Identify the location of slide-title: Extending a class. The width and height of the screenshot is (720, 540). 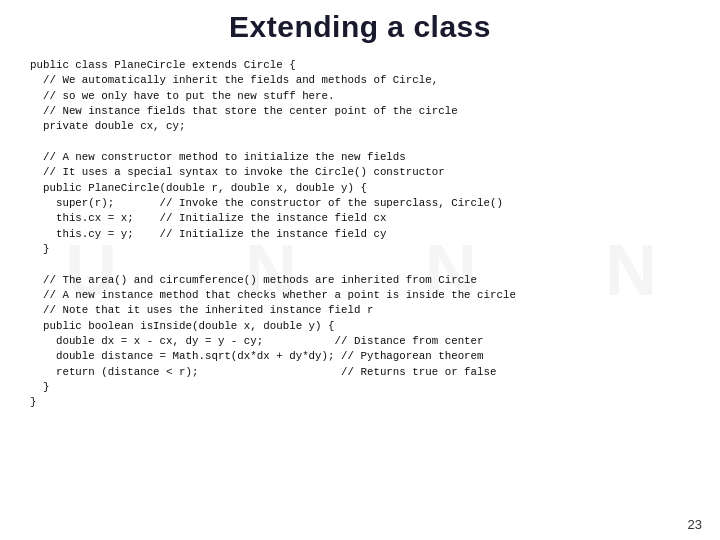
(360, 27).